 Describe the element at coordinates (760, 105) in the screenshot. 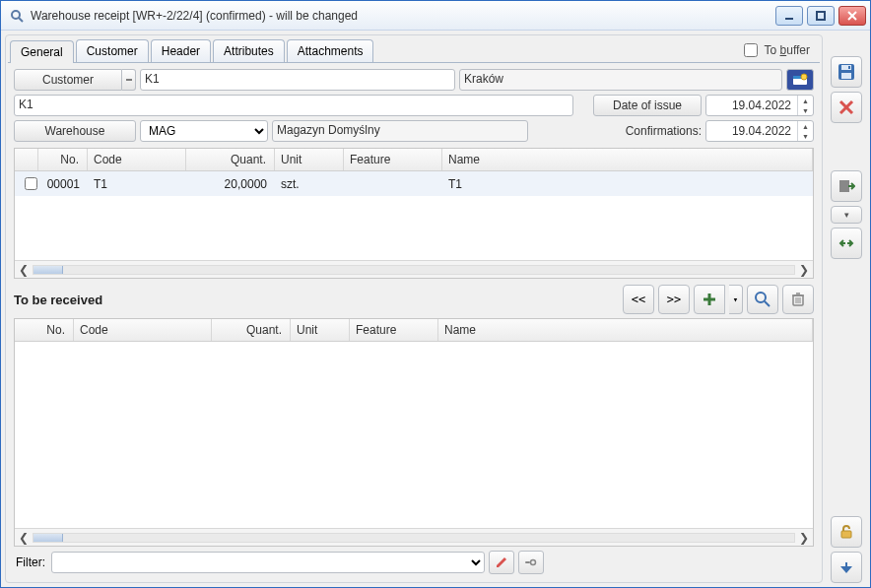

I see `date-of-issue-input: 19.04.2022 ▲▼` at that location.